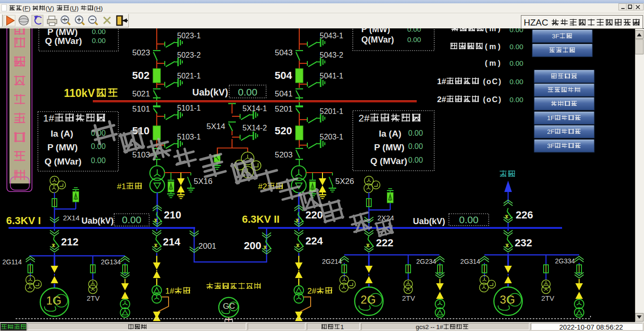 The image size is (644, 331). Describe the element at coordinates (189, 36) in the screenshot. I see `svg-text: 5023-1` at that location.